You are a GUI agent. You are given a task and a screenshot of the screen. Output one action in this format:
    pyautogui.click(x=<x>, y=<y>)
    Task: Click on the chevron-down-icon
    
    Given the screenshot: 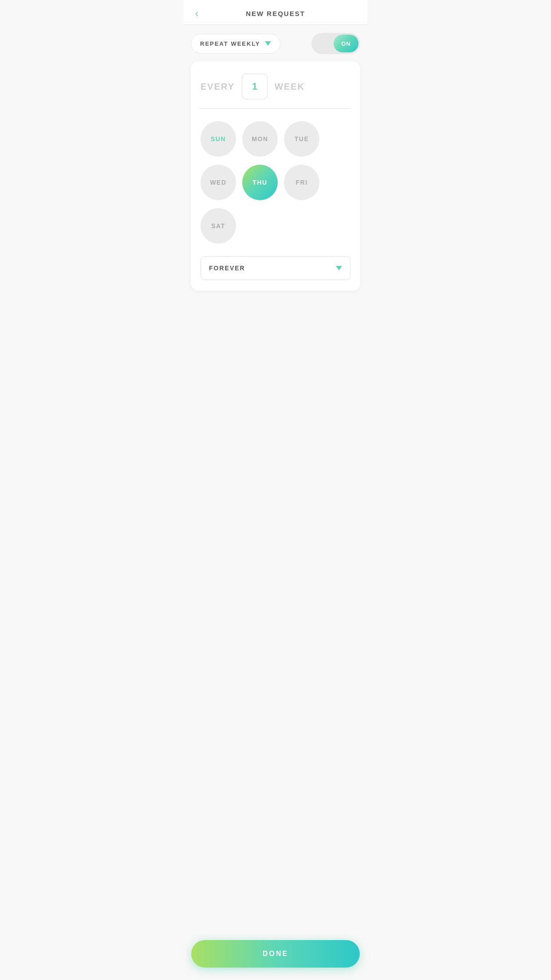 What is the action you would take?
    pyautogui.click(x=268, y=43)
    